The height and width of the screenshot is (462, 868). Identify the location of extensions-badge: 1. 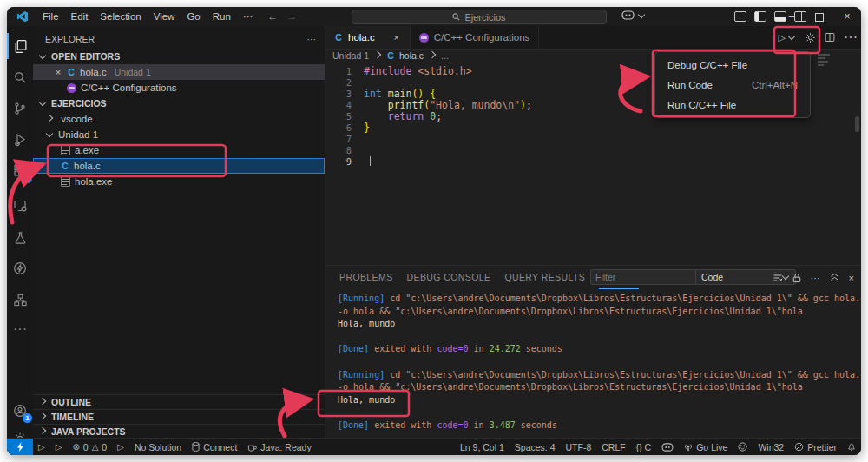
(28, 179).